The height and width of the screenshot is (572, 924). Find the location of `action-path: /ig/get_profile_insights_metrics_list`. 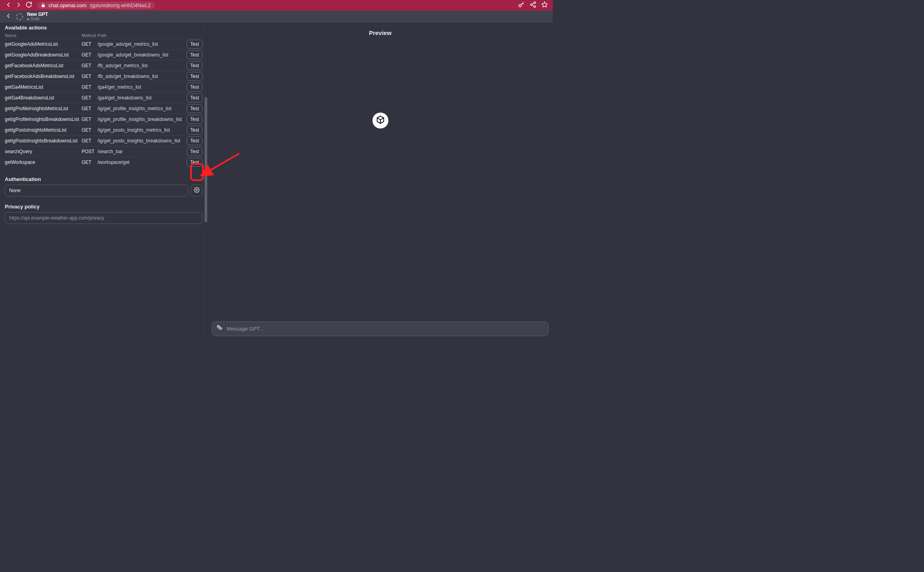

action-path: /ig/get_profile_insights_metrics_list is located at coordinates (142, 109).